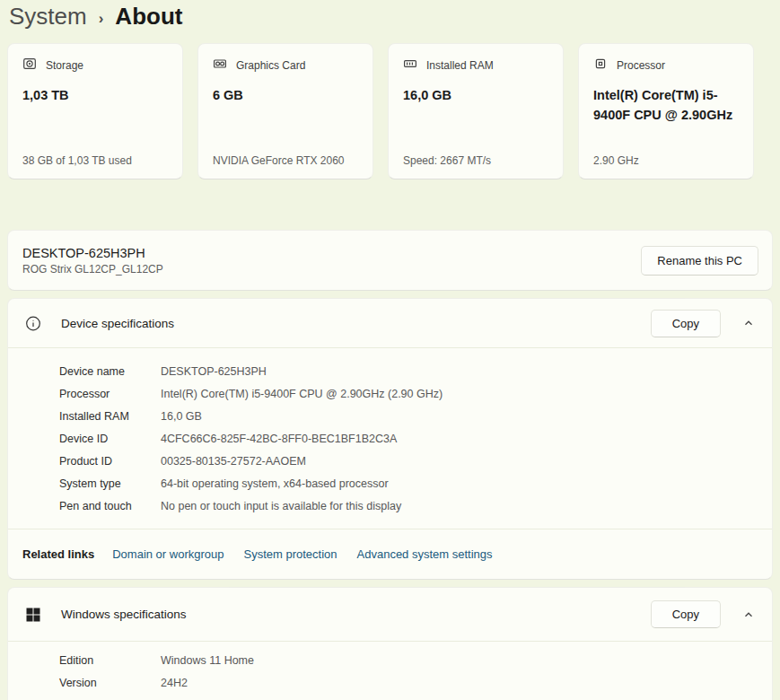 Image resolution: width=780 pixels, height=700 pixels. Describe the element at coordinates (110, 372) in the screenshot. I see `spec-label: Device name` at that location.